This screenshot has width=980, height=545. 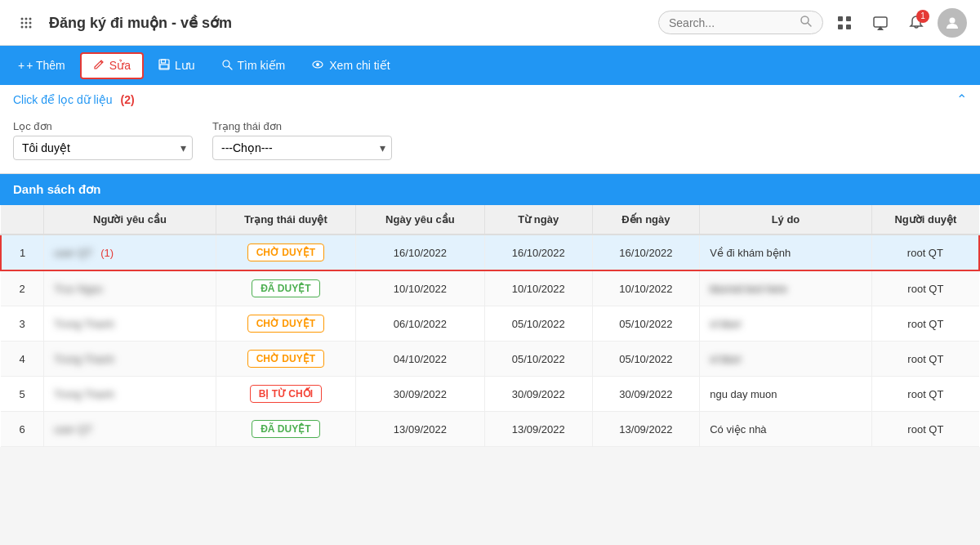 I want to click on table-header: Người yêu cầu Trạng thái duyệt Ngày yêu …, so click(x=490, y=220).